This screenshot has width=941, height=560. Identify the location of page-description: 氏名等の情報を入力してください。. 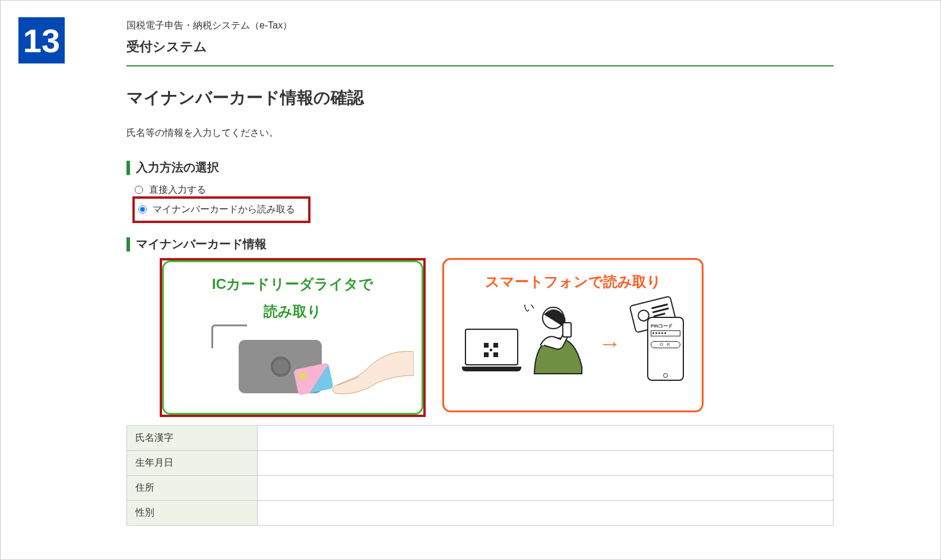
(480, 133).